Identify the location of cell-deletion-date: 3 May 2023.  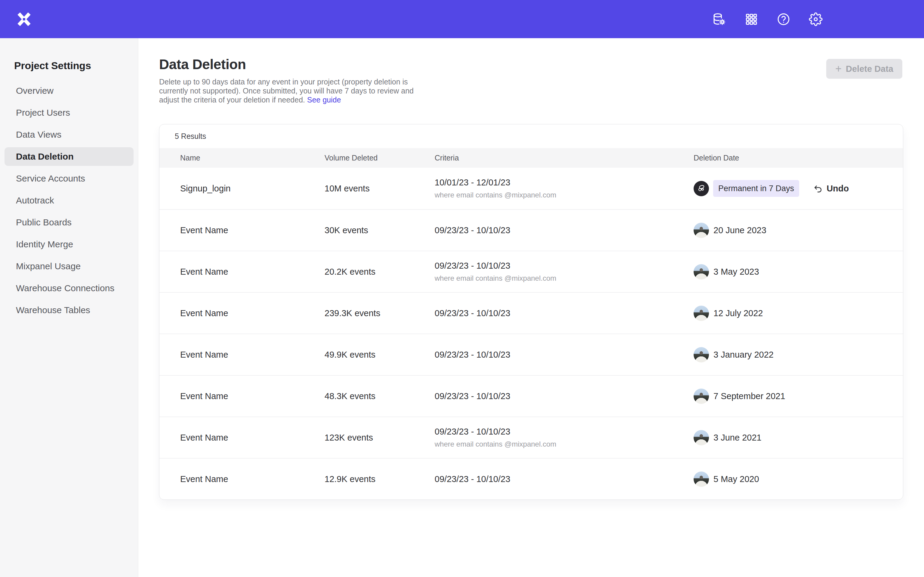
(798, 272).